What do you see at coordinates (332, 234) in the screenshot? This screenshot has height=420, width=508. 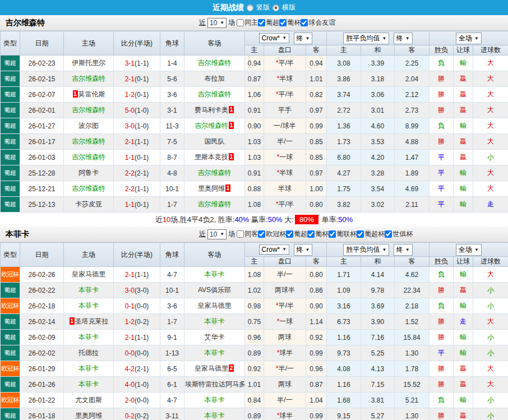 I see `filter-checkbox-葡联杯` at bounding box center [332, 234].